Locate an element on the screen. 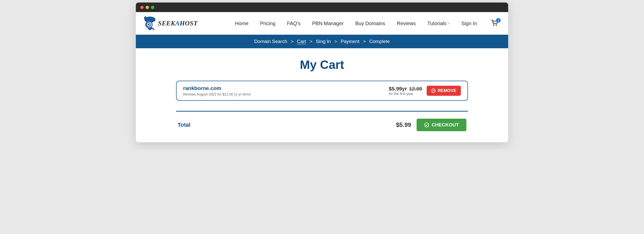 The height and width of the screenshot is (234, 644). cart-count-badge: 1 is located at coordinates (498, 20).